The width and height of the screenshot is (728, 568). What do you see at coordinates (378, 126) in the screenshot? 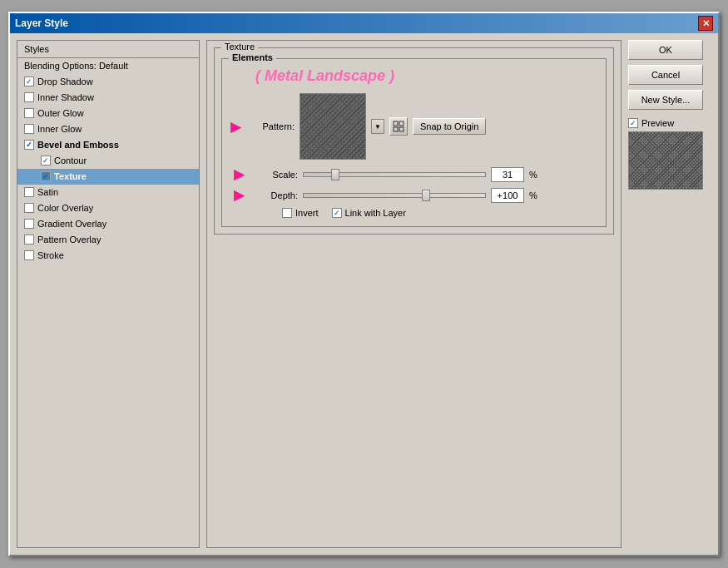
I see `pattern-dropdown-button: ▼` at bounding box center [378, 126].